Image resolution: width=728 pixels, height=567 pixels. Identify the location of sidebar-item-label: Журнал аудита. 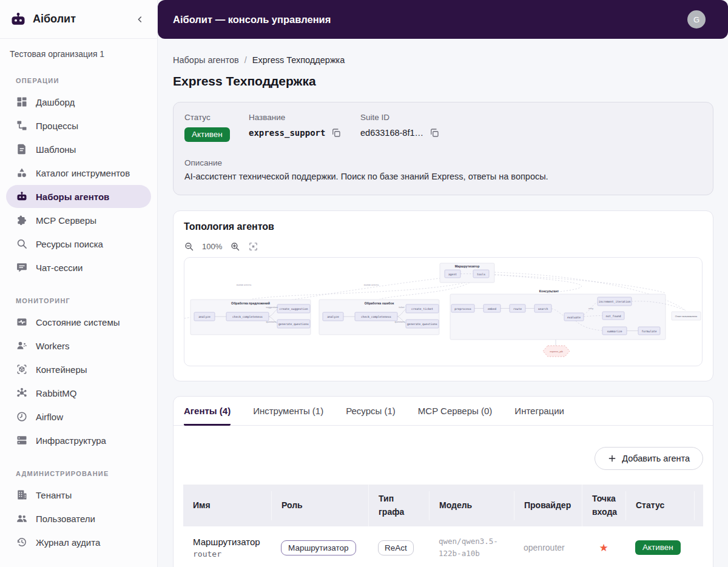
(68, 542).